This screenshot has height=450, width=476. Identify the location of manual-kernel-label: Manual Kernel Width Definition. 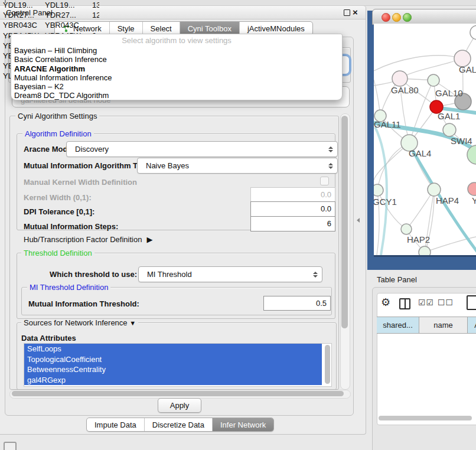
(80, 182).